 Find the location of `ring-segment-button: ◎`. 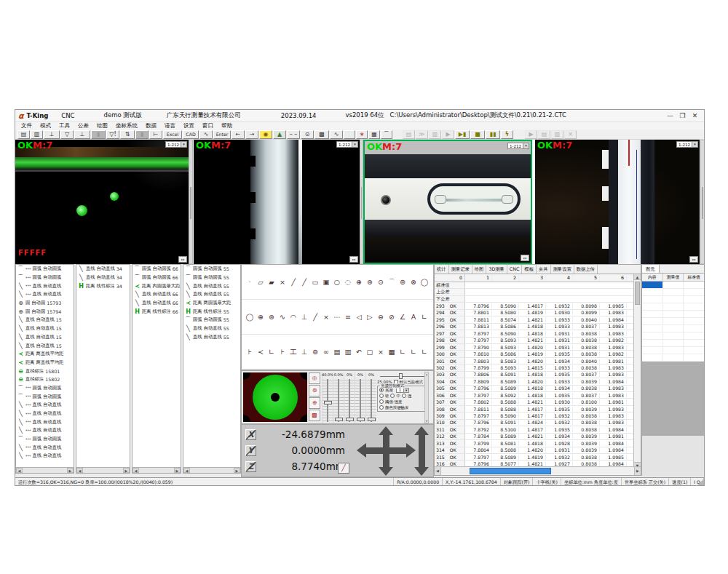

ring-segment-button: ◎ is located at coordinates (314, 378).